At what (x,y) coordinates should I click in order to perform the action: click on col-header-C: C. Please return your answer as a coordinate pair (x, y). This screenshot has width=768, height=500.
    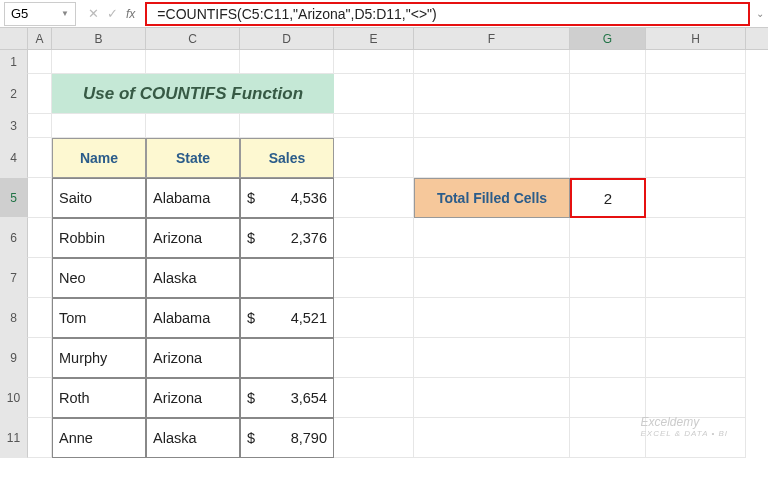
    Looking at the image, I should click on (193, 38).